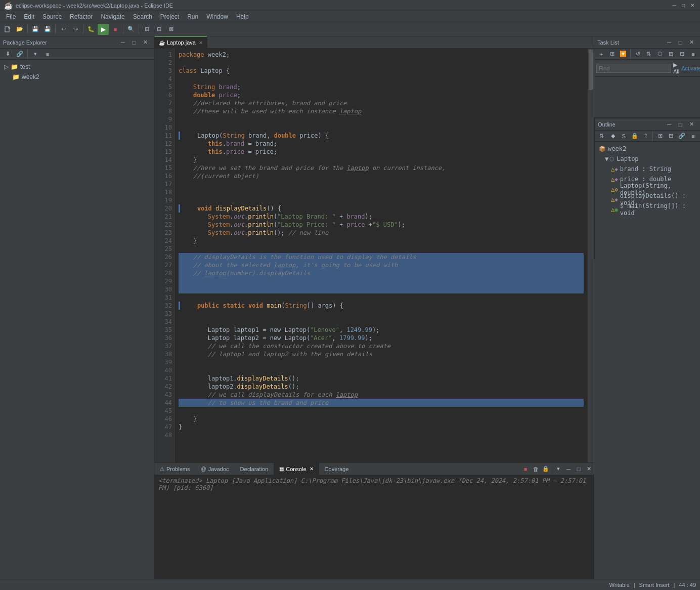 The height and width of the screenshot is (590, 700). I want to click on outline-inherited-button: ⇑, so click(646, 136).